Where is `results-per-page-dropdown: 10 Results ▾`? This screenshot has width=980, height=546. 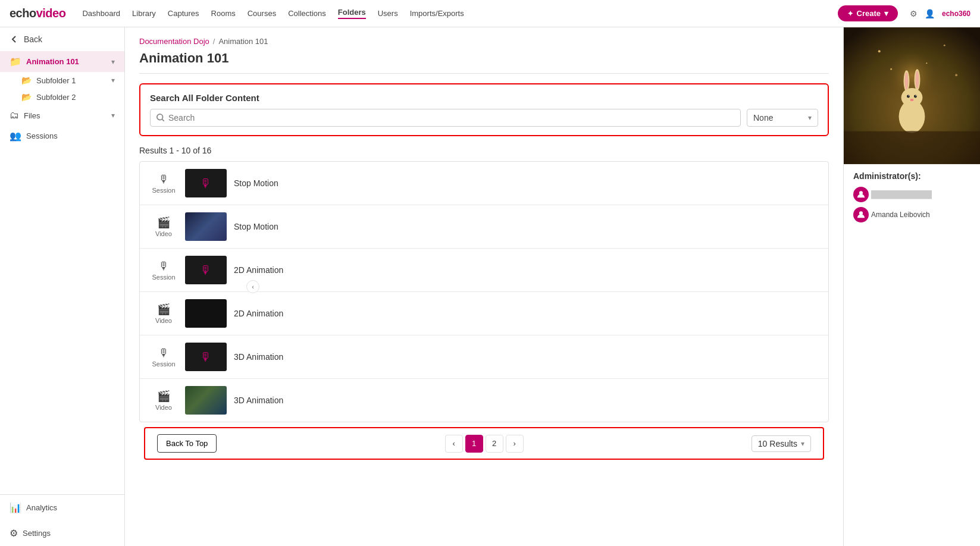 results-per-page-dropdown: 10 Results ▾ is located at coordinates (781, 444).